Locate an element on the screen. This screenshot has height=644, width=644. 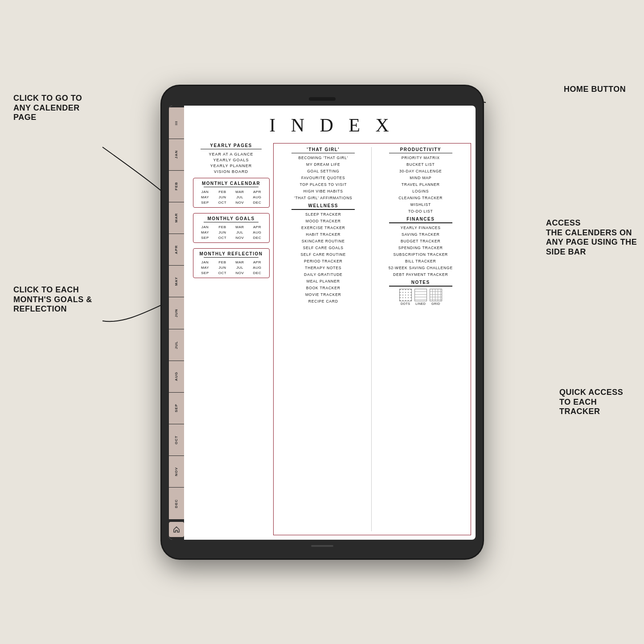
month-jul-cal: JUL is located at coordinates (240, 197).